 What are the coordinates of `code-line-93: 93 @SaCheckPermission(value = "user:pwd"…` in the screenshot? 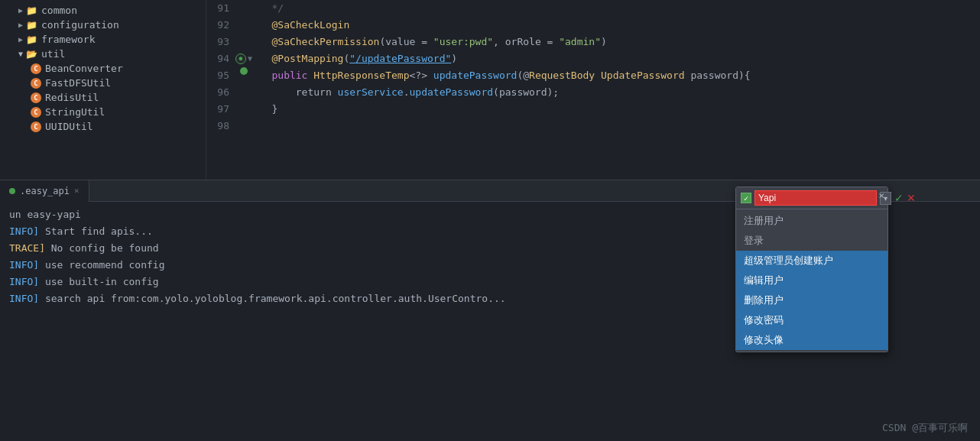 It's located at (593, 42).